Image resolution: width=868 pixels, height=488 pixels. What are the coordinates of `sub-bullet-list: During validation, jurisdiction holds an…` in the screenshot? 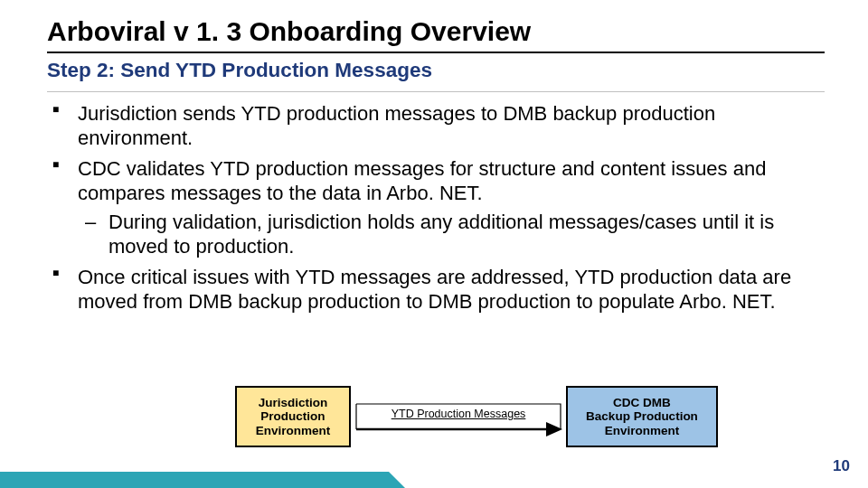 It's located at (451, 235).